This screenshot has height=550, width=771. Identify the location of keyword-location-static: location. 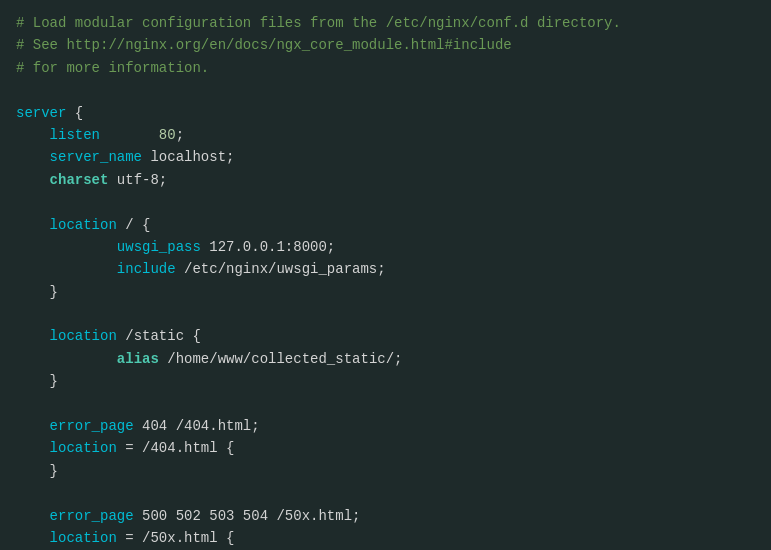
(84, 336).